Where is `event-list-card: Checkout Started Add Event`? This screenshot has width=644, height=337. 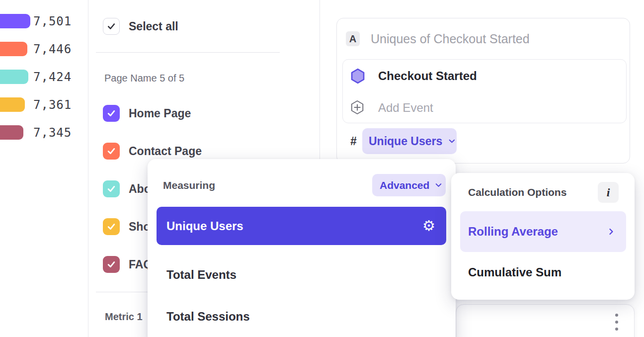
event-list-card: Checkout Started Add Event is located at coordinates (484, 91).